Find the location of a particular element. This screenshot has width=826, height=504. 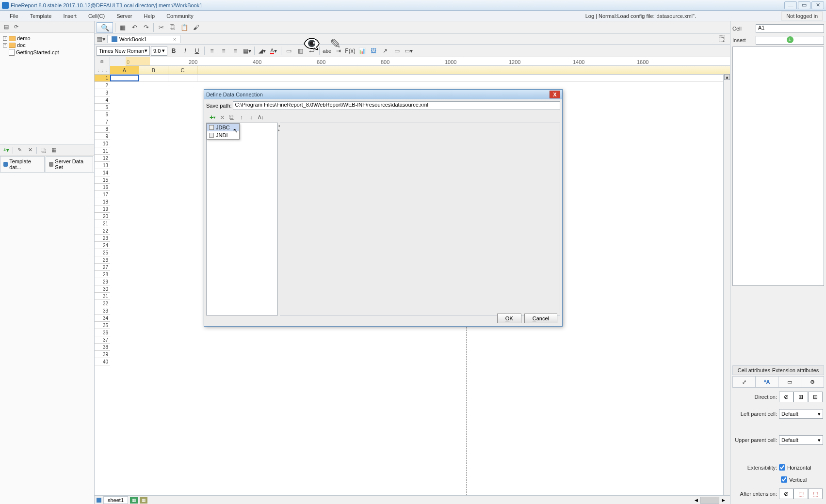

row-header: 19 is located at coordinates (102, 209).